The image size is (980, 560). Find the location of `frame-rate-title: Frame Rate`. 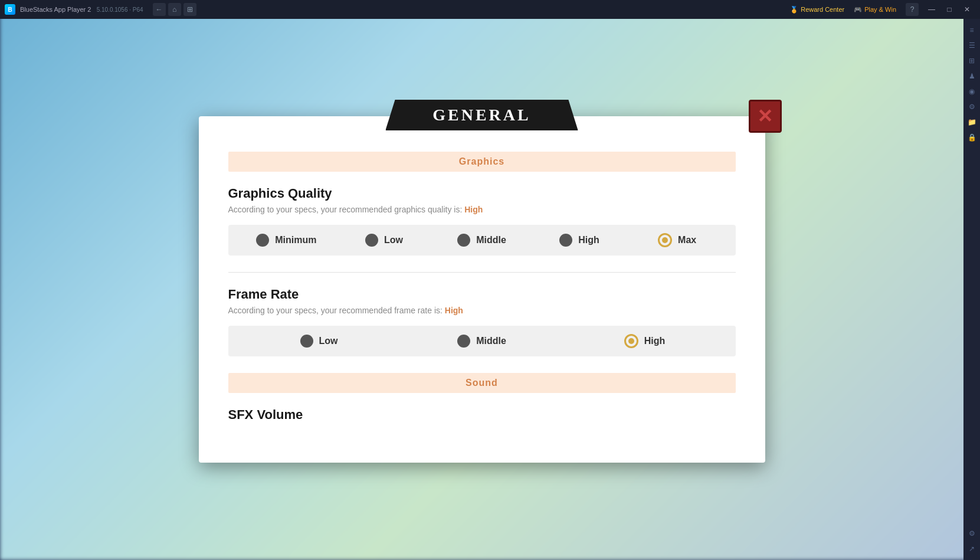

frame-rate-title: Frame Rate is located at coordinates (482, 294).